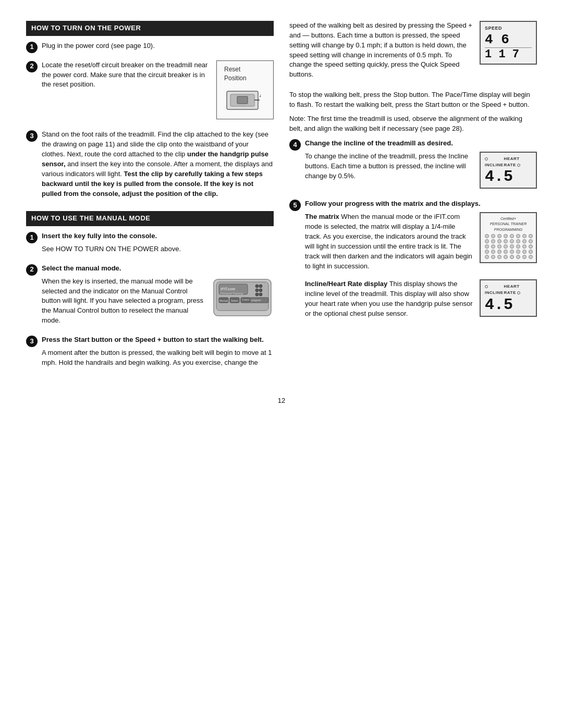 Image resolution: width=563 pixels, height=728 pixels. What do you see at coordinates (494, 290) in the screenshot?
I see `incline-label2: INCLINE` at bounding box center [494, 290].